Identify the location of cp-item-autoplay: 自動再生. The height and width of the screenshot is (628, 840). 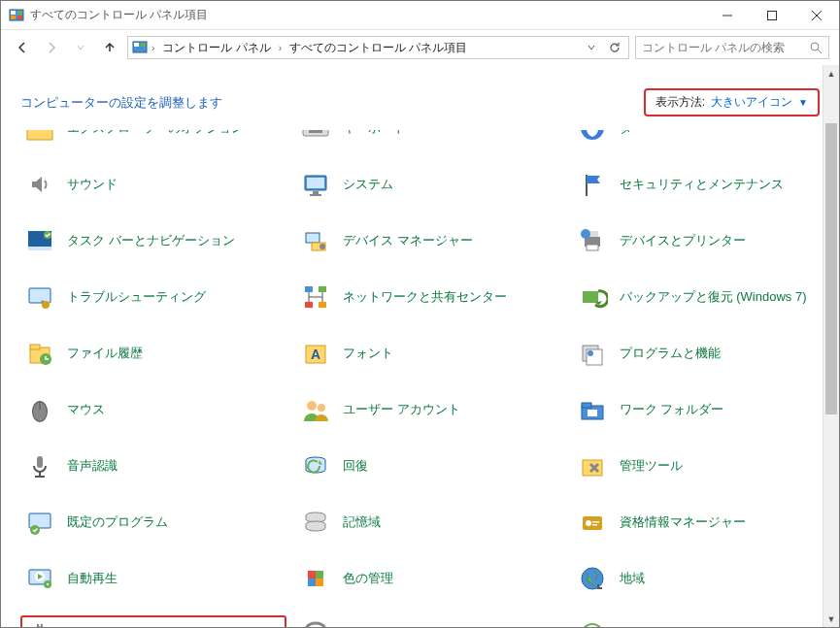
(153, 578).